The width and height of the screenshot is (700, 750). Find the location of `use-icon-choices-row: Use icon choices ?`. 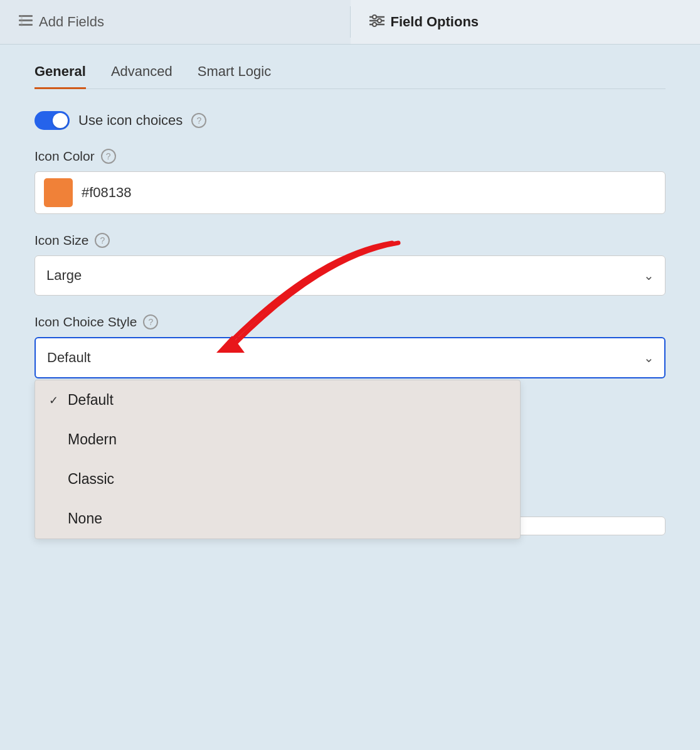

use-icon-choices-row: Use icon choices ? is located at coordinates (350, 121).